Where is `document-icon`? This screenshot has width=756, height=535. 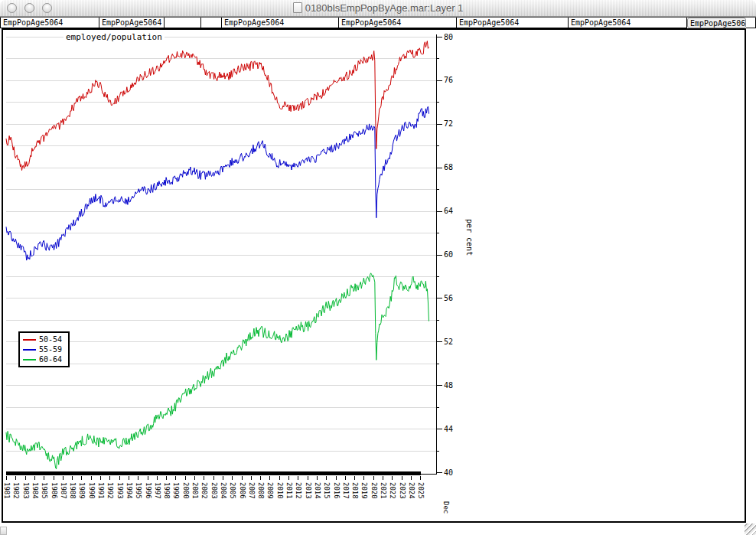
document-icon is located at coordinates (298, 8).